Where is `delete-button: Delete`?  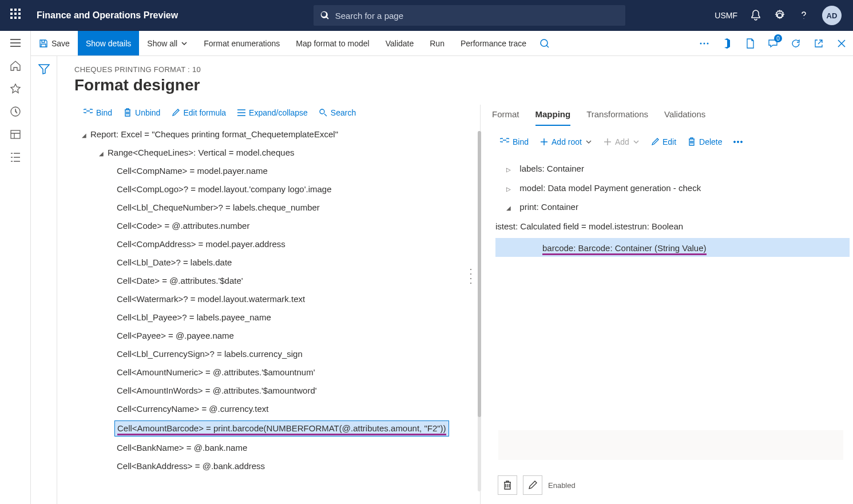
delete-button: Delete is located at coordinates (705, 142).